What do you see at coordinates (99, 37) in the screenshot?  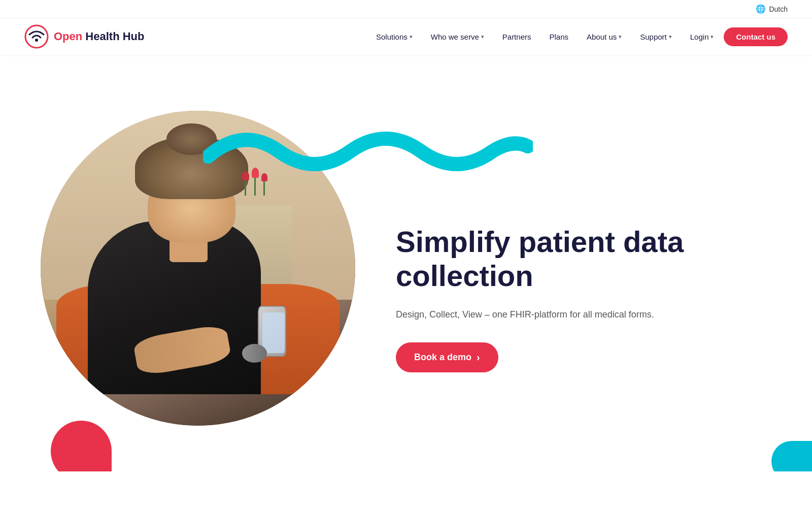 I see `logo-text: Open Health Hub` at bounding box center [99, 37].